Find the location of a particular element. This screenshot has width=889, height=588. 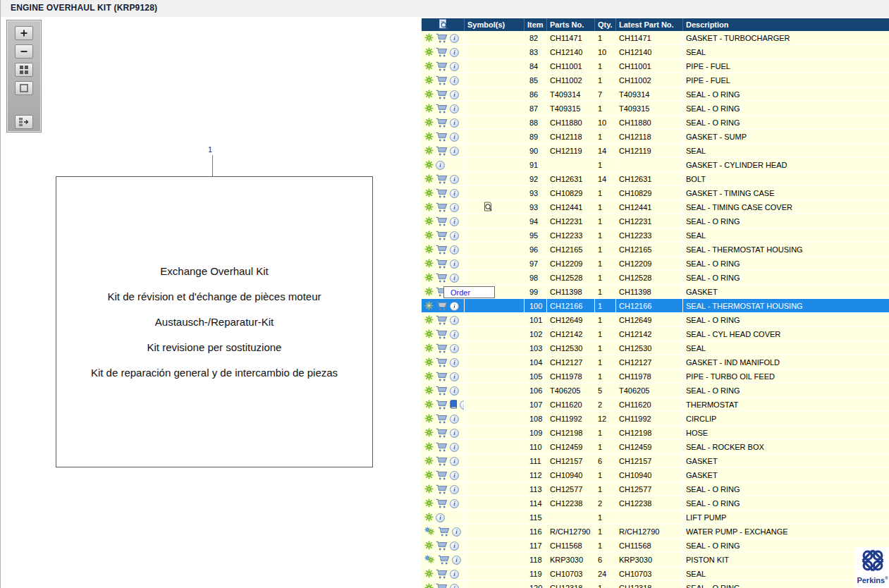

table-row: i102CH121421CH12142SEAL - CYL HEAD COVER is located at coordinates (656, 334).